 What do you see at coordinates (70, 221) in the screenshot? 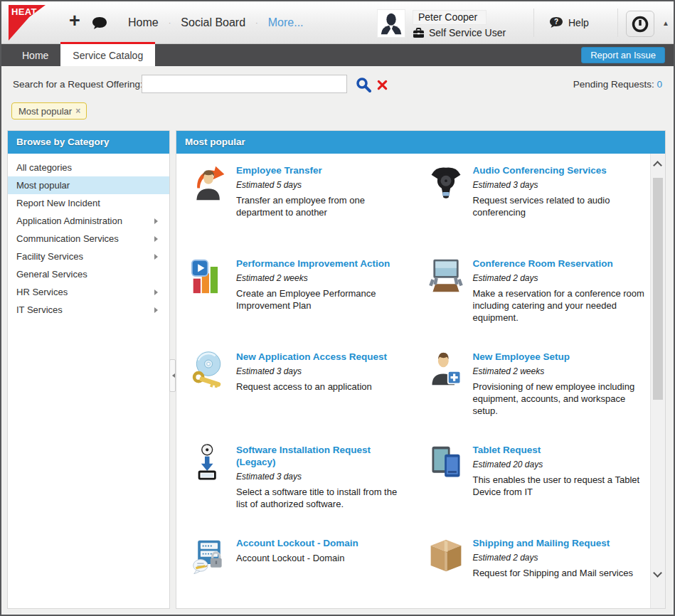
I see `category-label: Application Administration` at bounding box center [70, 221].